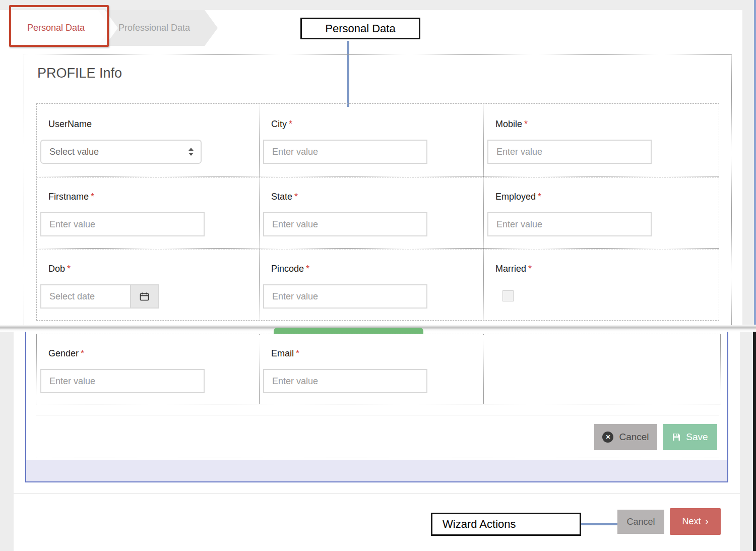 This screenshot has width=756, height=551. I want to click on field-state: State*, so click(371, 212).